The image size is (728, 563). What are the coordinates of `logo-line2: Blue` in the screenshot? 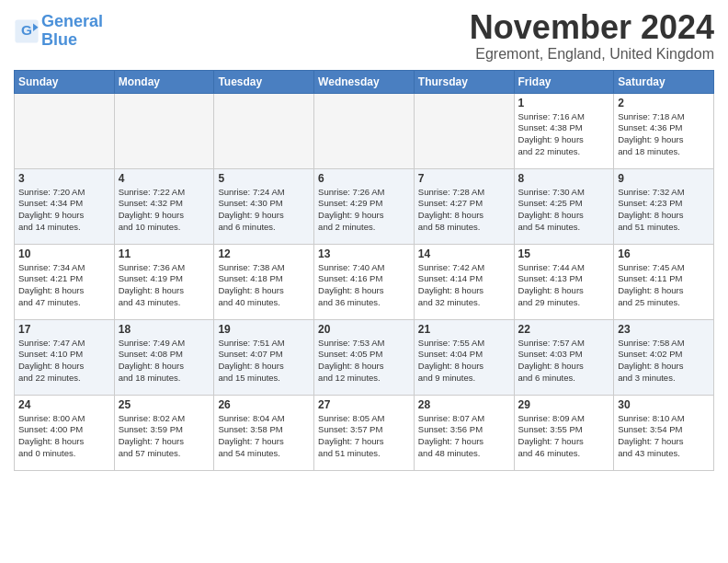 It's located at (59, 40).